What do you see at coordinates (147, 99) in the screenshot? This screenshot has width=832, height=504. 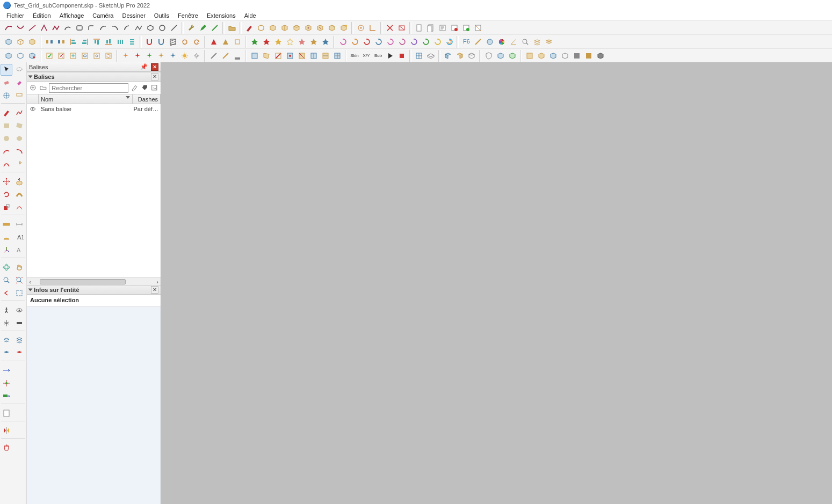 I see `tags-col-dashes: Dashes` at bounding box center [147, 99].